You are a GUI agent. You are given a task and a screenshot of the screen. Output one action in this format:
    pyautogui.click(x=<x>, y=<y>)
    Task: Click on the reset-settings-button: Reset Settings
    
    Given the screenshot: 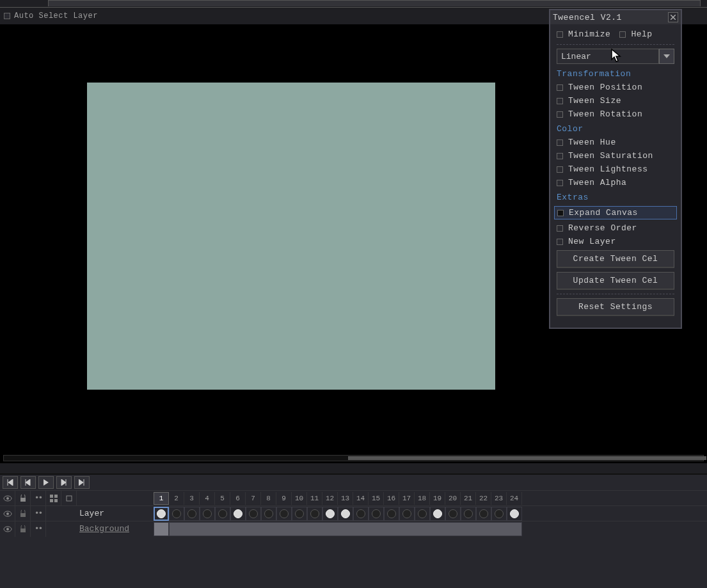 What is the action you would take?
    pyautogui.click(x=616, y=307)
    